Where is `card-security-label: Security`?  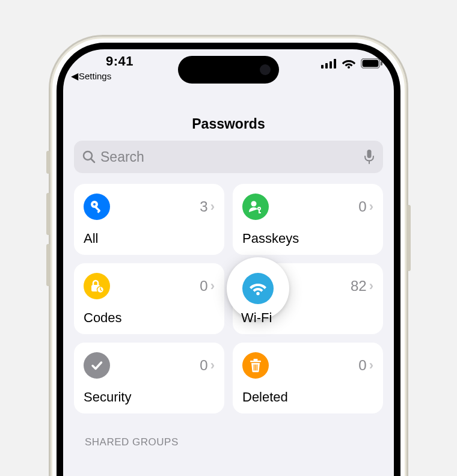
card-security-label: Security is located at coordinates (149, 397).